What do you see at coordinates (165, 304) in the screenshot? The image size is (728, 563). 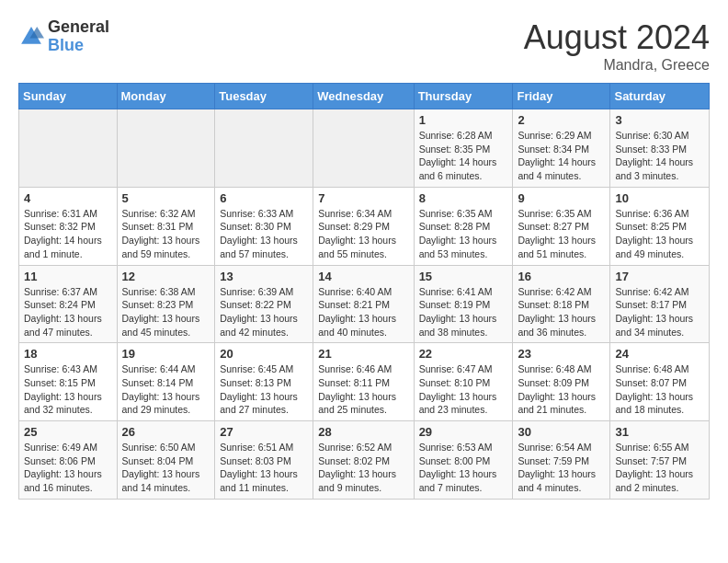 I see `calendar-cell: 12Sunrise: 6:38 AM Sunset: 8:23 PM Dayli…` at bounding box center [165, 304].